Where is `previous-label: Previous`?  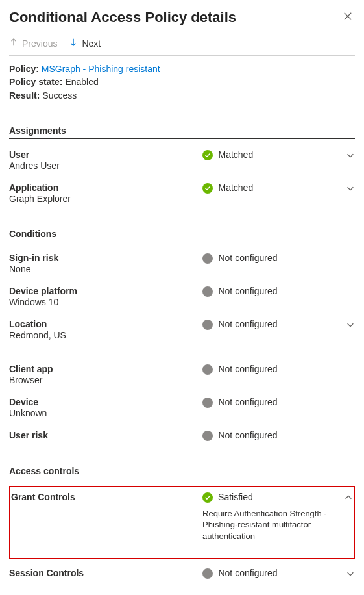
previous-label: Previous is located at coordinates (40, 44).